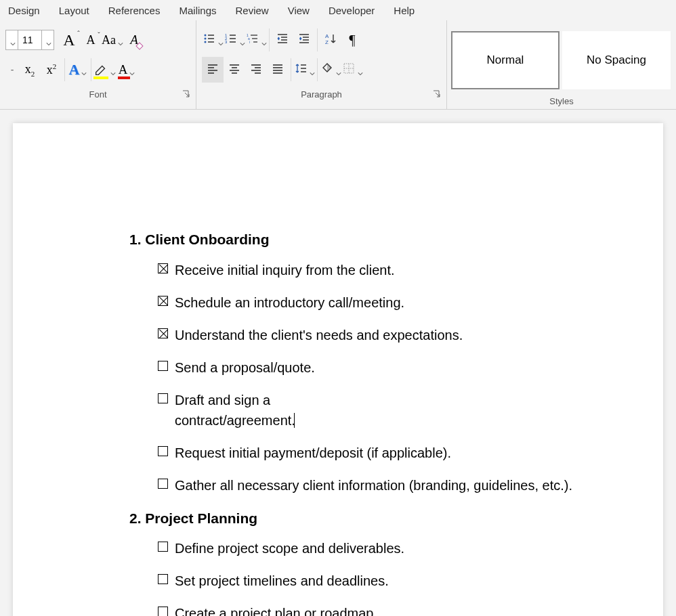 The image size is (676, 616). Describe the element at coordinates (12, 70) in the screenshot. I see `strikethrough-hint: -` at that location.